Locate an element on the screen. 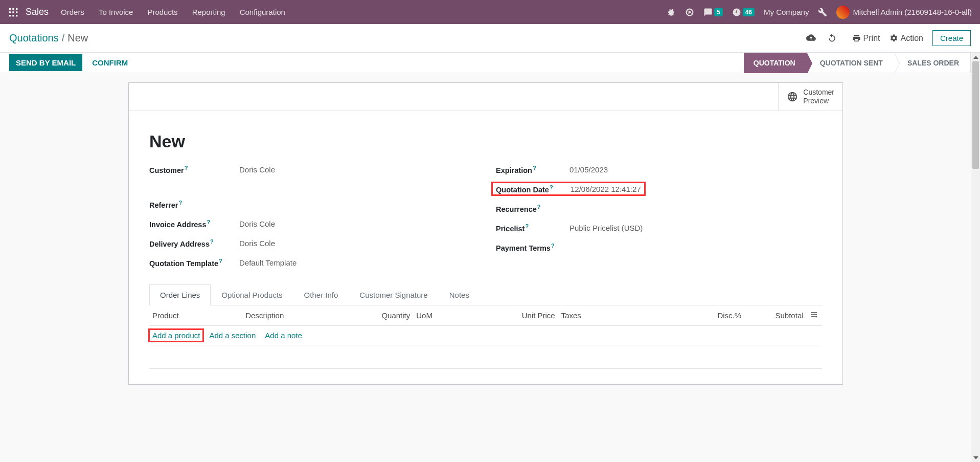 Image resolution: width=980 pixels, height=462 pixels. menu-reporting: Reporting is located at coordinates (209, 12).